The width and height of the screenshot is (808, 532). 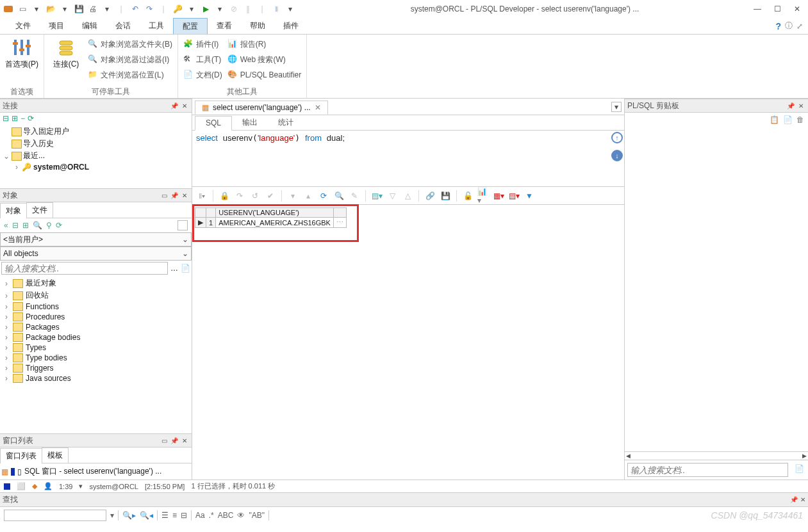 What do you see at coordinates (202, 60) in the screenshot?
I see `tool-button: 🛠工具(T)` at bounding box center [202, 60].